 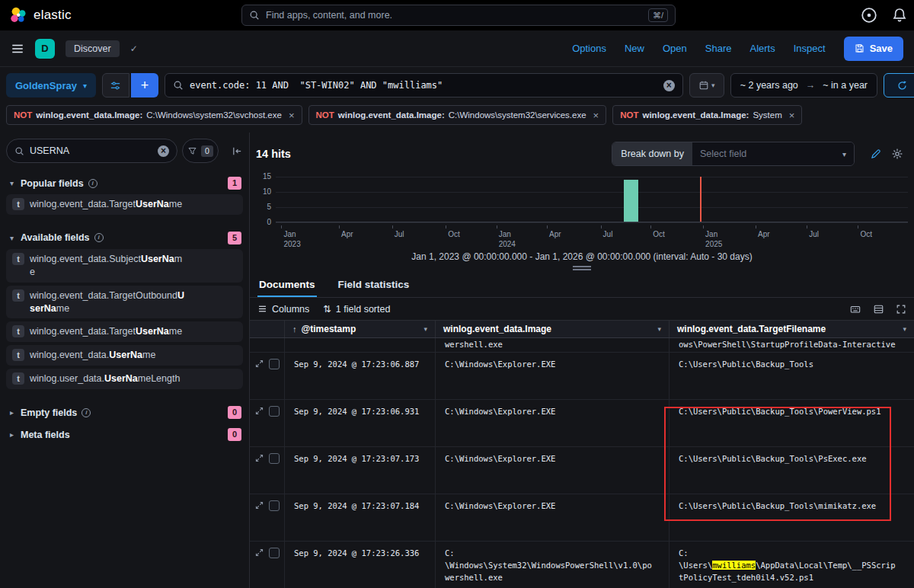 What do you see at coordinates (18, 49) in the screenshot?
I see `menu-icon` at bounding box center [18, 49].